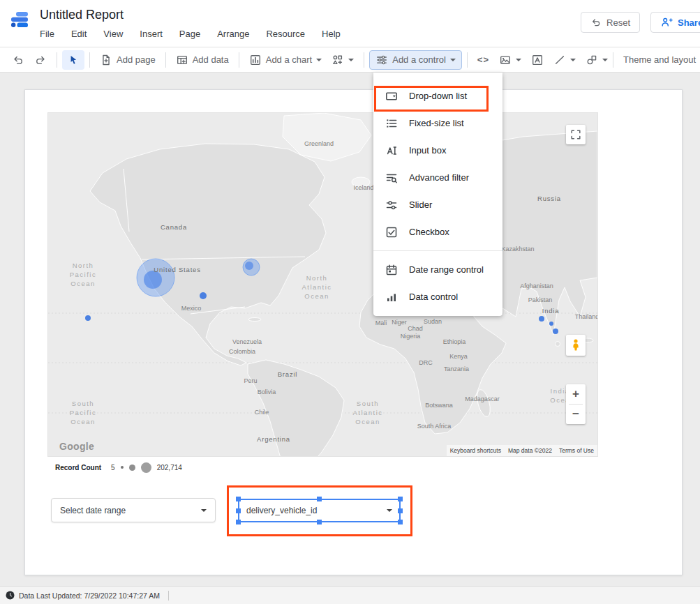  Describe the element at coordinates (438, 269) in the screenshot. I see `menu-item-date-range-control: Date range control` at that location.